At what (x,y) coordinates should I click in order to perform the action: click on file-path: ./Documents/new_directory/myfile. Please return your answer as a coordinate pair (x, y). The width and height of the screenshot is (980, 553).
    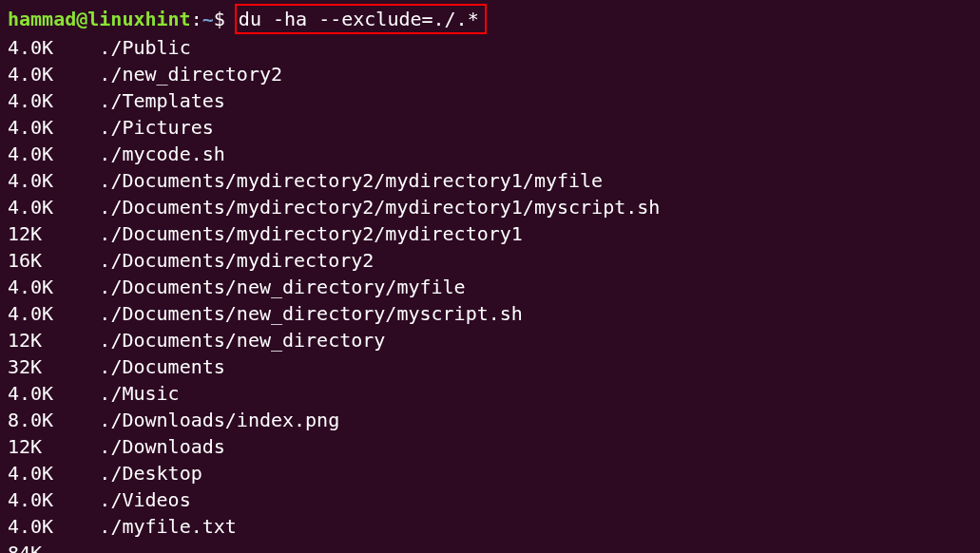
    Looking at the image, I should click on (281, 287).